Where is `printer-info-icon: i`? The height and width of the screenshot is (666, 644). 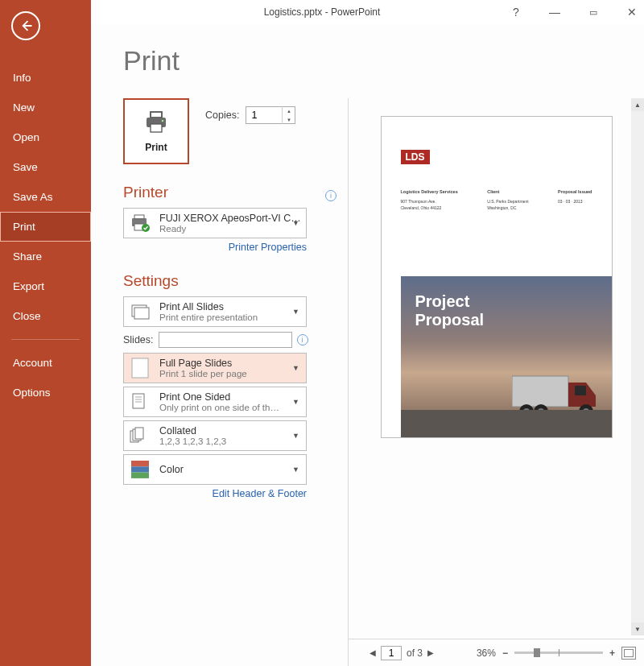 printer-info-icon: i is located at coordinates (331, 196).